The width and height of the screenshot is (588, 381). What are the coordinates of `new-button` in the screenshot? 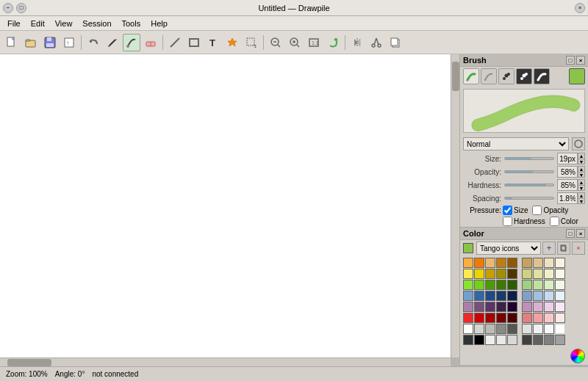 It's located at (12, 43).